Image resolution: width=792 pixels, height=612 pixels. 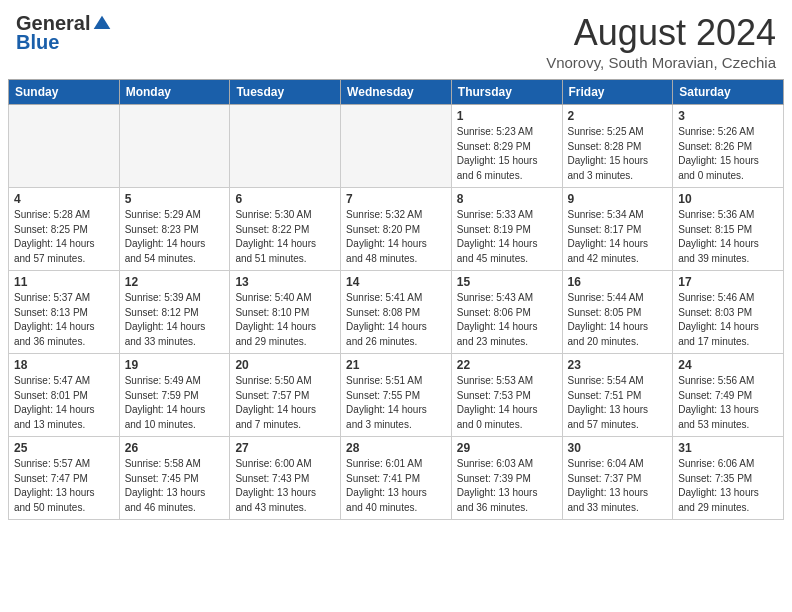 I want to click on day-info: Sunrise: 5:29 AMSunset: 8:23 PMDaylight:…, so click(x=175, y=237).